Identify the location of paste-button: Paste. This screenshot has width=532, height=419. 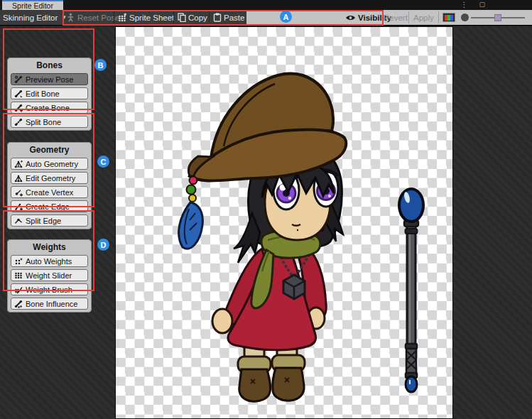
(229, 17).